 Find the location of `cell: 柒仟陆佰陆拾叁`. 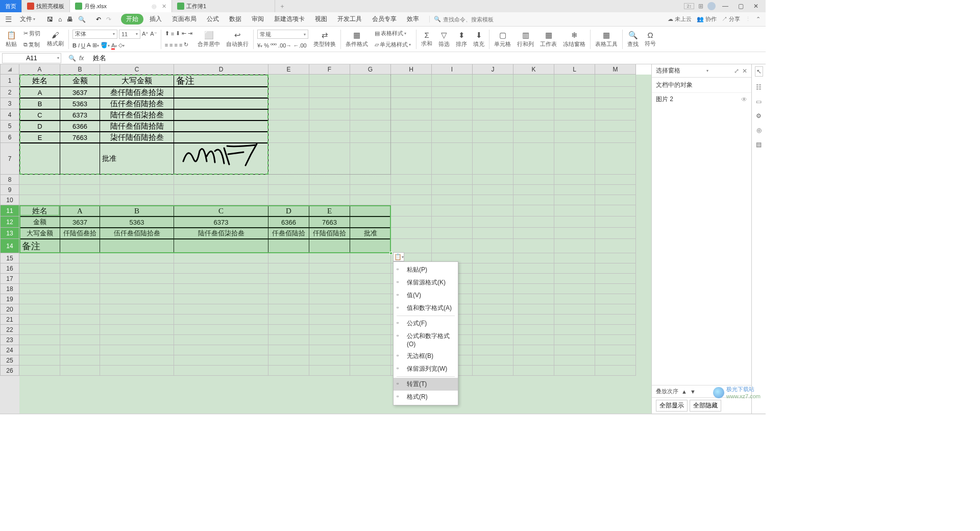

cell: 柒仟陆佰陆拾叁 is located at coordinates (137, 137).